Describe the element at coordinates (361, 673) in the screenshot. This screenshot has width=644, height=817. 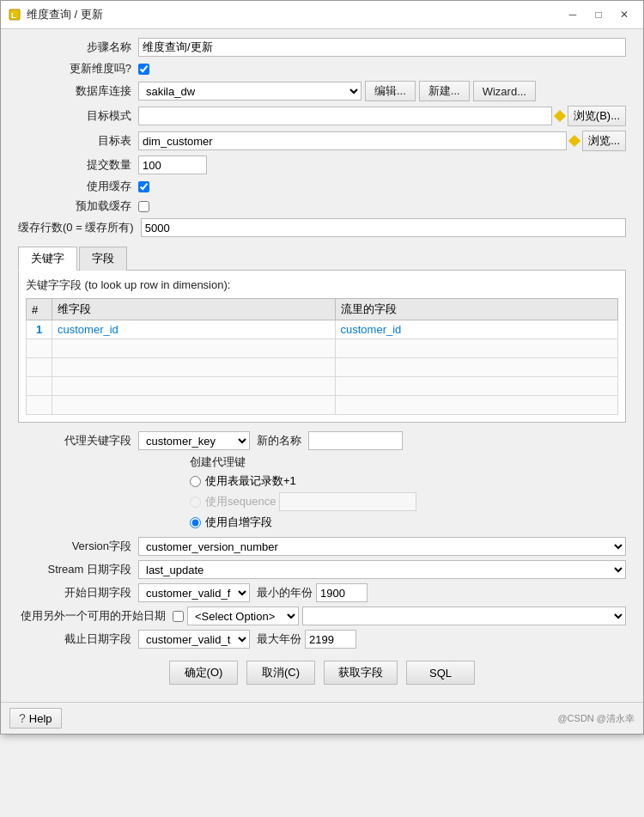
I see `get-fields-button: 获取字段` at that location.